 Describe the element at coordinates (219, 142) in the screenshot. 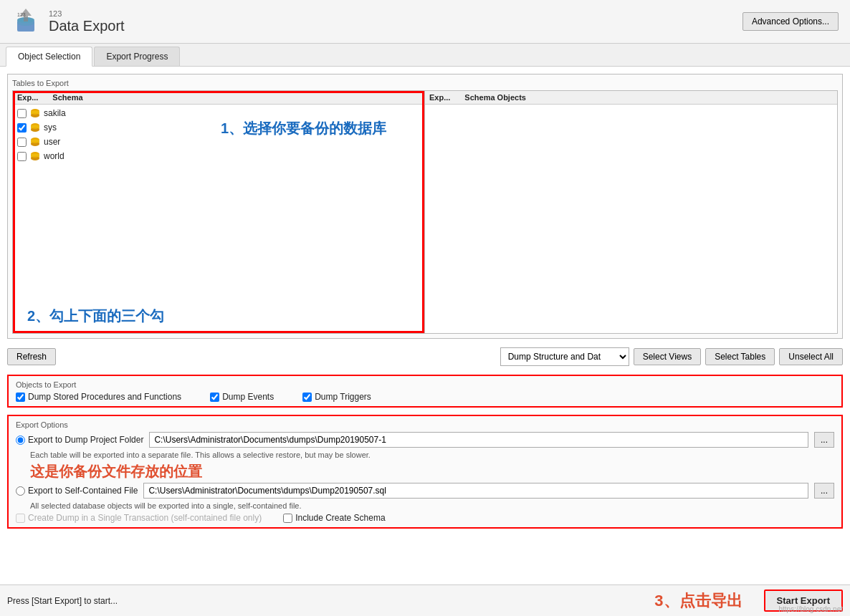

I see `schema-row-user: user` at that location.